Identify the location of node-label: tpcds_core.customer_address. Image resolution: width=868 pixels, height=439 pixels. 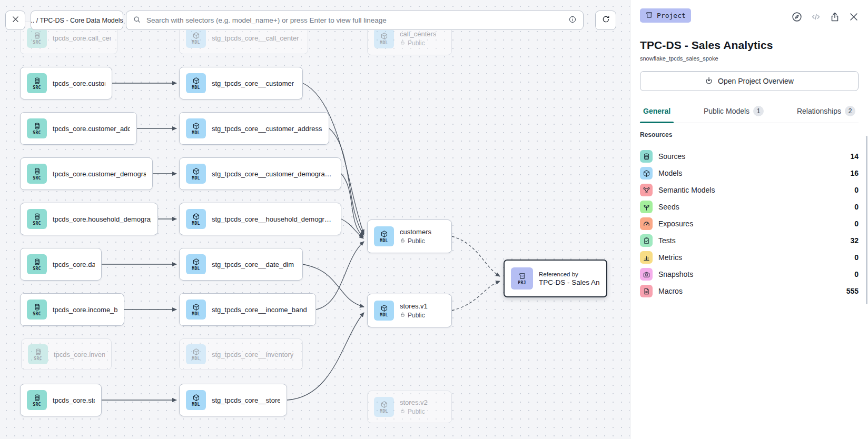
(92, 128).